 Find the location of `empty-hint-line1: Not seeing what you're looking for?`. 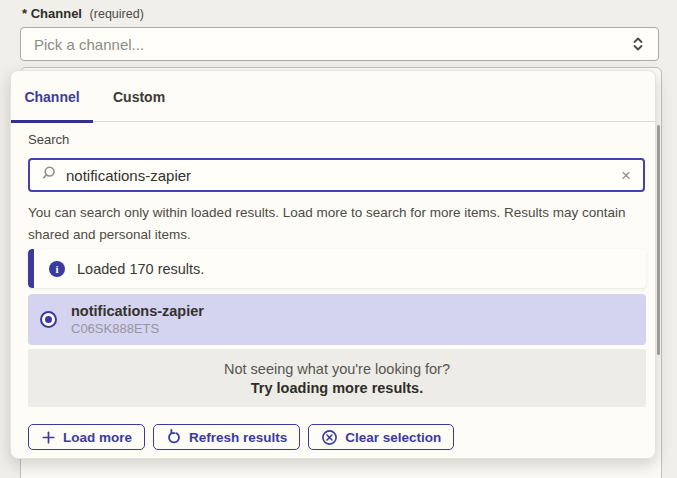

empty-hint-line1: Not seeing what you're looking for? is located at coordinates (337, 369).